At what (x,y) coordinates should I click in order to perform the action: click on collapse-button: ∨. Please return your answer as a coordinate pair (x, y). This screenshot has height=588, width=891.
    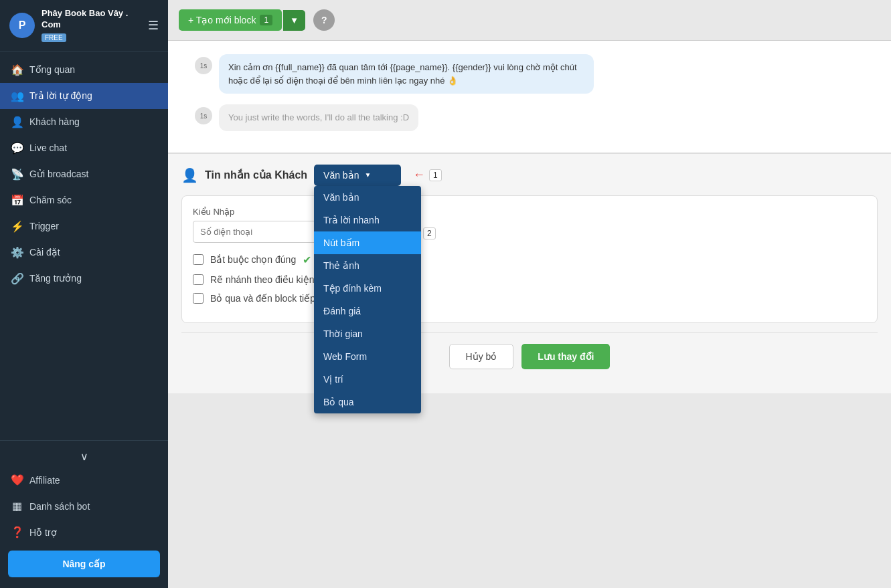
    Looking at the image, I should click on (84, 456).